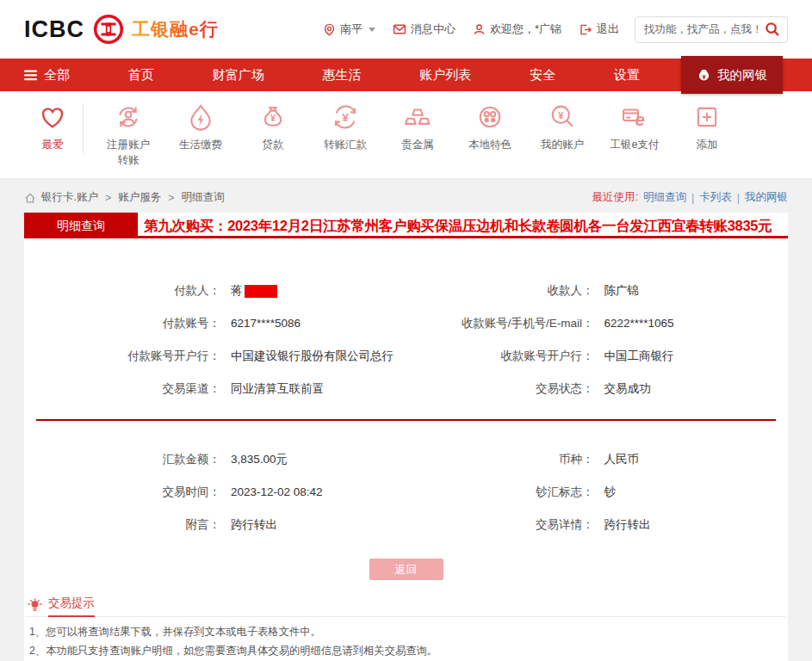  What do you see at coordinates (732, 75) in the screenshot?
I see `nav-my-bank-tab: ¥ 我的网银` at bounding box center [732, 75].